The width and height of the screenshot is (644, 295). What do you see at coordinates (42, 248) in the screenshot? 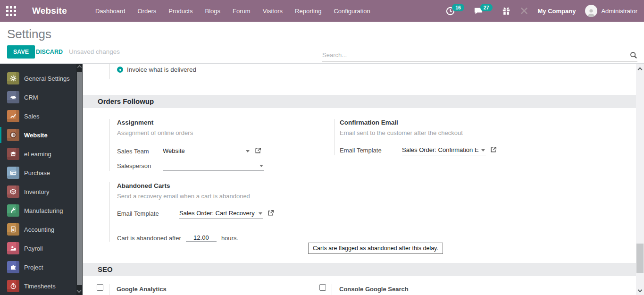
I see `sidebar-item-payroll: Payroll` at bounding box center [42, 248].